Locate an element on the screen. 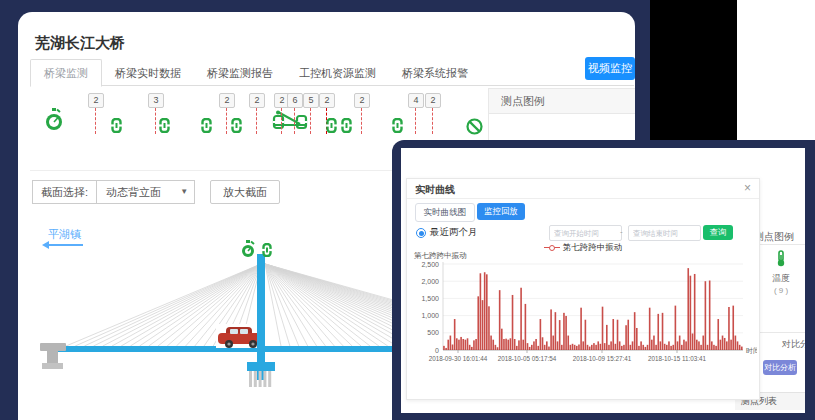 The height and width of the screenshot is (420, 815). side-legend-header: 测点图例 is located at coordinates (781, 236).